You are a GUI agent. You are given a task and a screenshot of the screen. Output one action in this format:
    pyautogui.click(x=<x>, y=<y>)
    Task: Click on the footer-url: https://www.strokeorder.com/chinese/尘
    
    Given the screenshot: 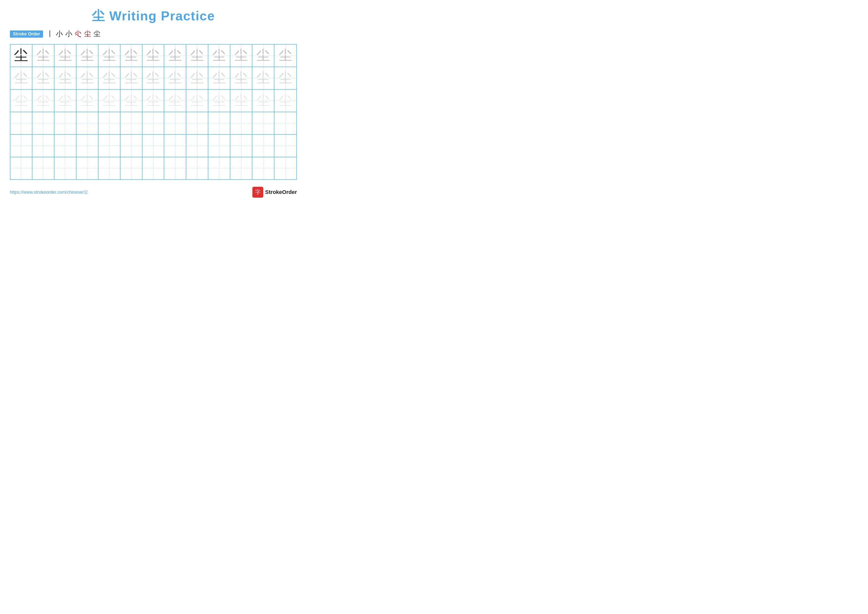 What is the action you would take?
    pyautogui.click(x=49, y=192)
    